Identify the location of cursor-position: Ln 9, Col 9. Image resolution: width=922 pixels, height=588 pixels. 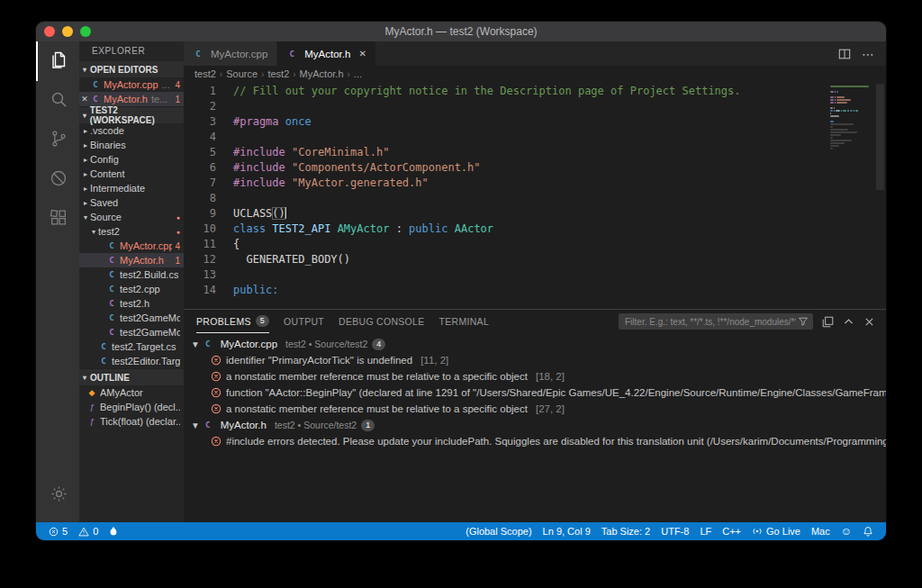
(567, 531).